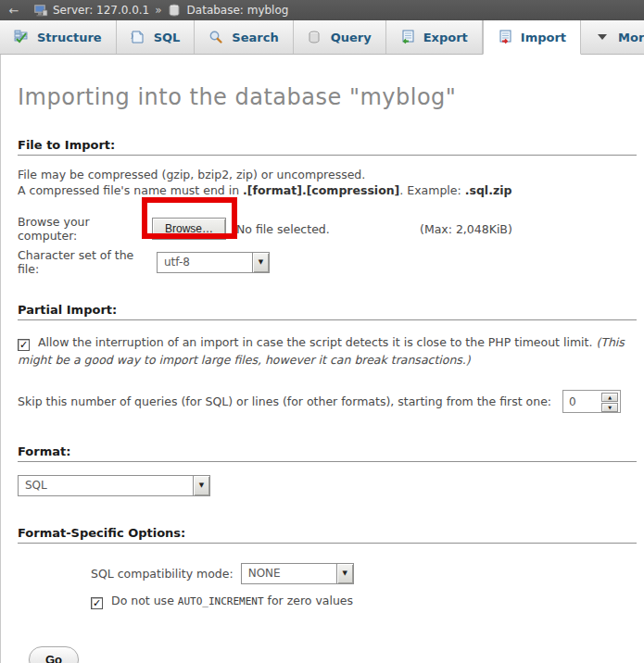 The image size is (644, 663). Describe the element at coordinates (175, 10) in the screenshot. I see `database-icon` at that location.